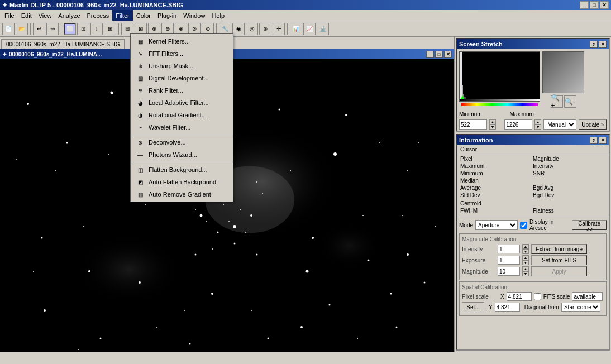  What do you see at coordinates (560, 124) in the screenshot?
I see `mode-dropdown: Manual Auto Linear` at bounding box center [560, 124].